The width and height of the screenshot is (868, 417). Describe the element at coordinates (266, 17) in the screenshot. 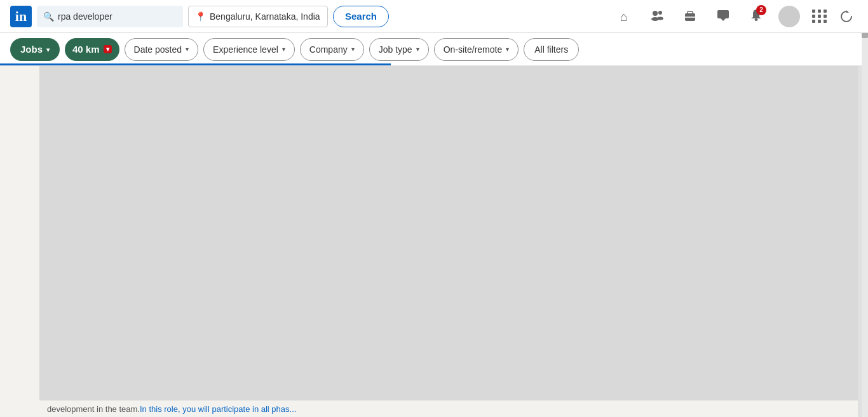

I see `location-search-input` at that location.